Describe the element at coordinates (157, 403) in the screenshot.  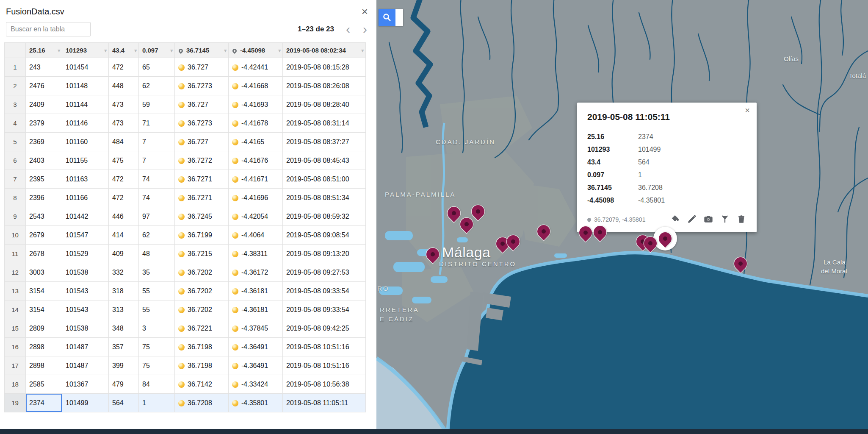
I see `cell: 1` at that location.